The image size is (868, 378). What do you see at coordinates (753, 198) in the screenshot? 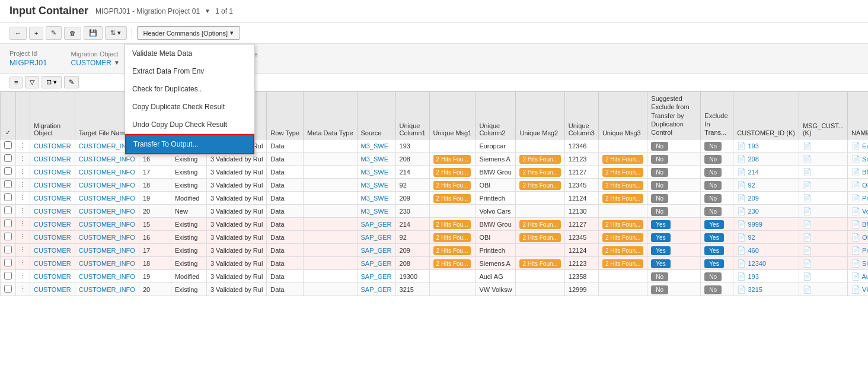
I see `cust-id-link: 209` at bounding box center [753, 198].